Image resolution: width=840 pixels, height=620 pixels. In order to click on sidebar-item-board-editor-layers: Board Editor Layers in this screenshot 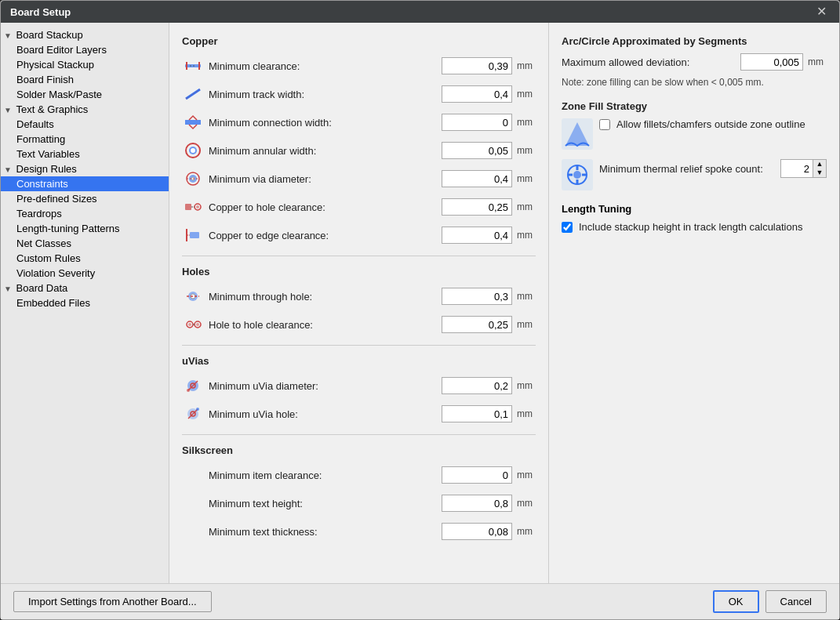, I will do `click(85, 50)`.